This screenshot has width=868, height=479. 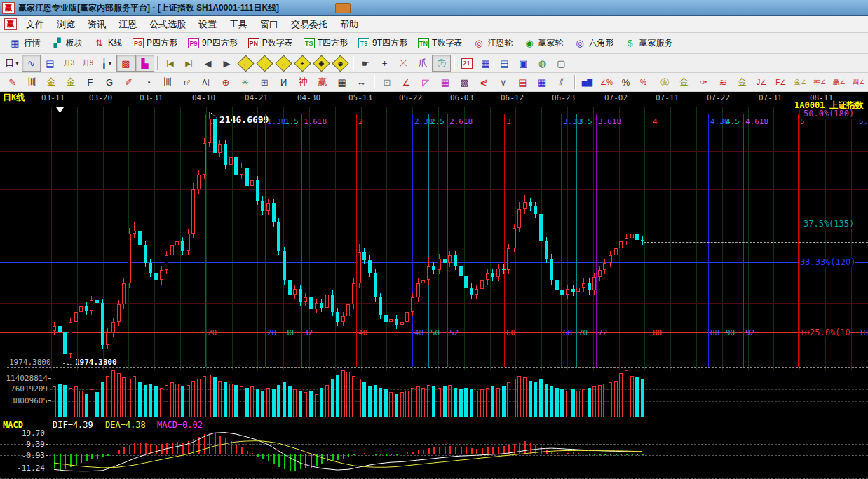 What do you see at coordinates (383, 43) in the screenshot?
I see `ninet-square-button: T99T四方形` at bounding box center [383, 43].